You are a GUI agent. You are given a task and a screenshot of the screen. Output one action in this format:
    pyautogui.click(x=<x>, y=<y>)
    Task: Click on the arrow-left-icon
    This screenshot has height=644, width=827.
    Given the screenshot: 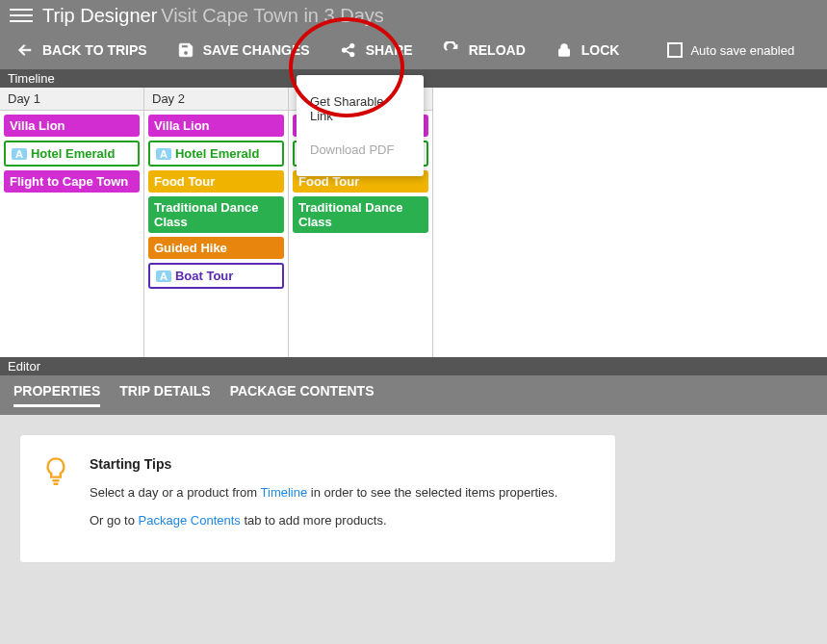 What is the action you would take?
    pyautogui.click(x=25, y=50)
    